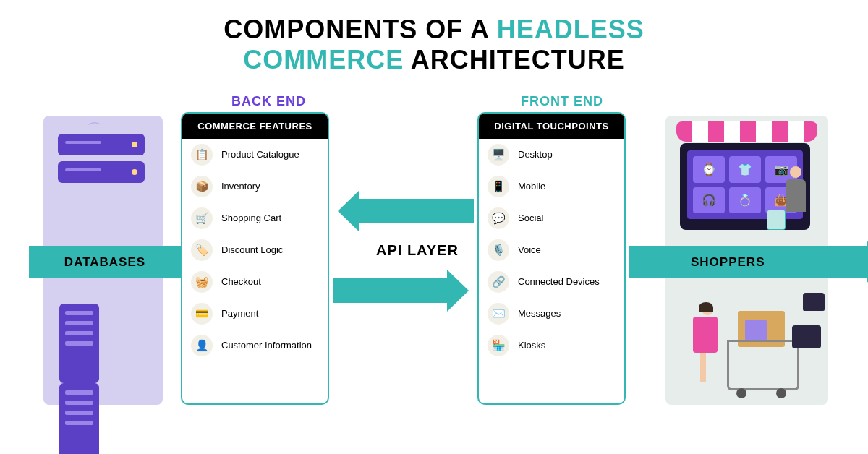 The height and width of the screenshot is (454, 868). What do you see at coordinates (807, 337) in the screenshot?
I see `briefcase-icon` at bounding box center [807, 337].